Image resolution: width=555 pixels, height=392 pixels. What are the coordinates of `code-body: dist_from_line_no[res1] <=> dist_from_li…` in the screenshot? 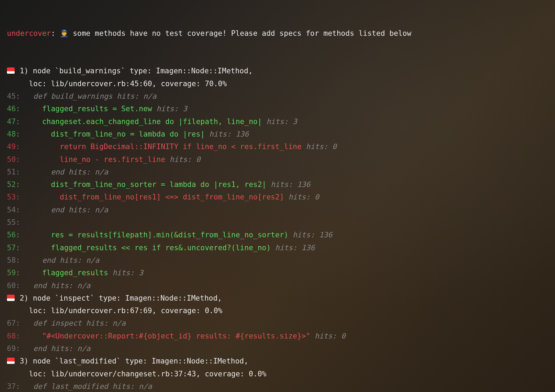 It's located at (154, 197).